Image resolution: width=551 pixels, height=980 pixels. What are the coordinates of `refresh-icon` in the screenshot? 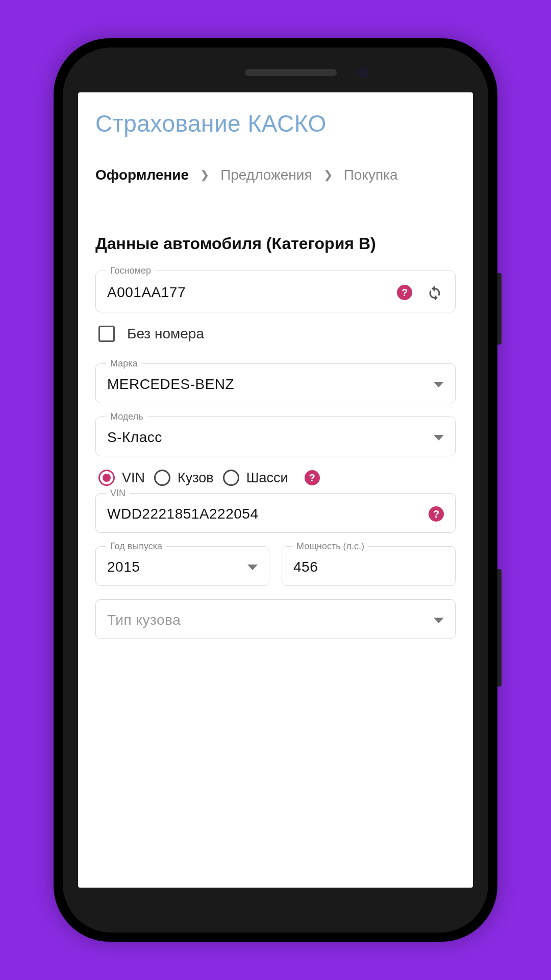 It's located at (435, 292).